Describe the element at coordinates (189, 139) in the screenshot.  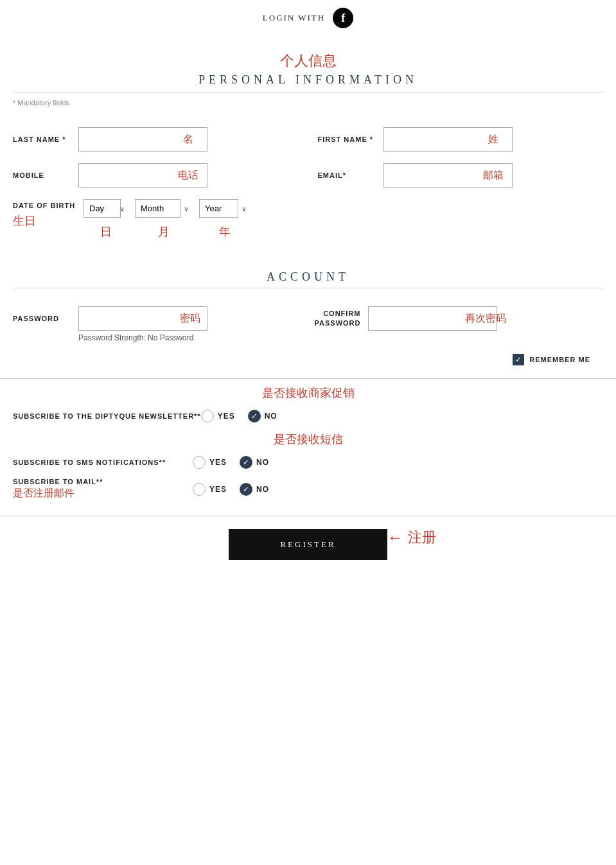
I see `last-name-input-wrapper: 名` at that location.